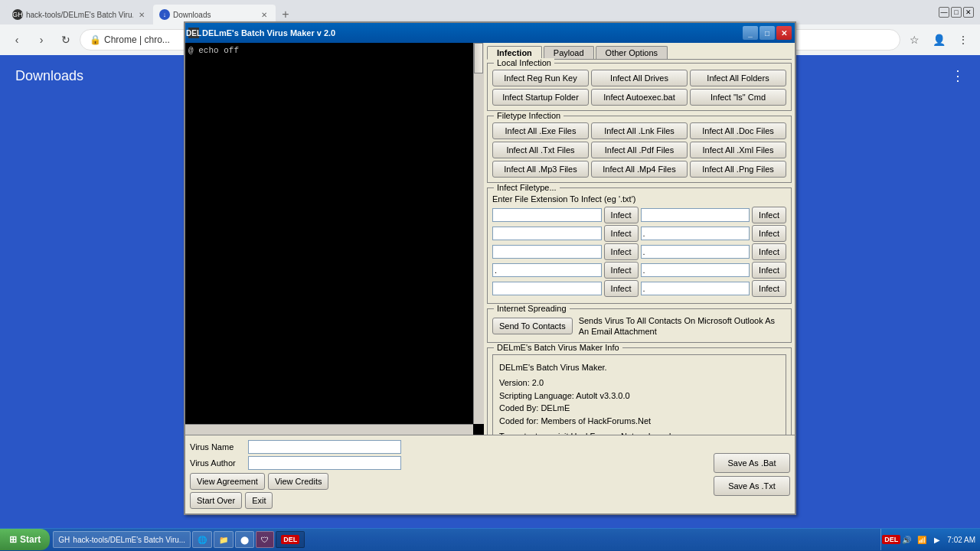 The height and width of the screenshot is (551, 980). What do you see at coordinates (533, 326) in the screenshot?
I see `send-to-contacts-button: Send To Contacts` at bounding box center [533, 326].